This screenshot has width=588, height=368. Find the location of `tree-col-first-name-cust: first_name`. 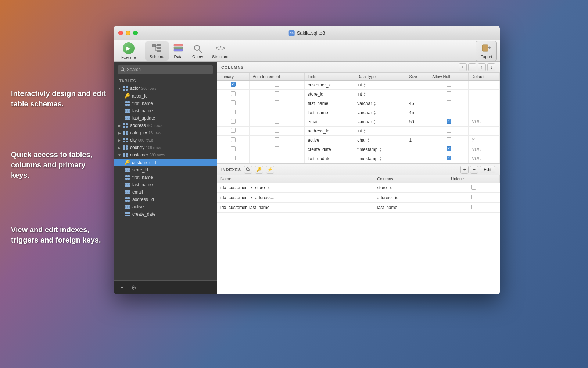

tree-col-first-name-cust: first_name is located at coordinates (165, 177).